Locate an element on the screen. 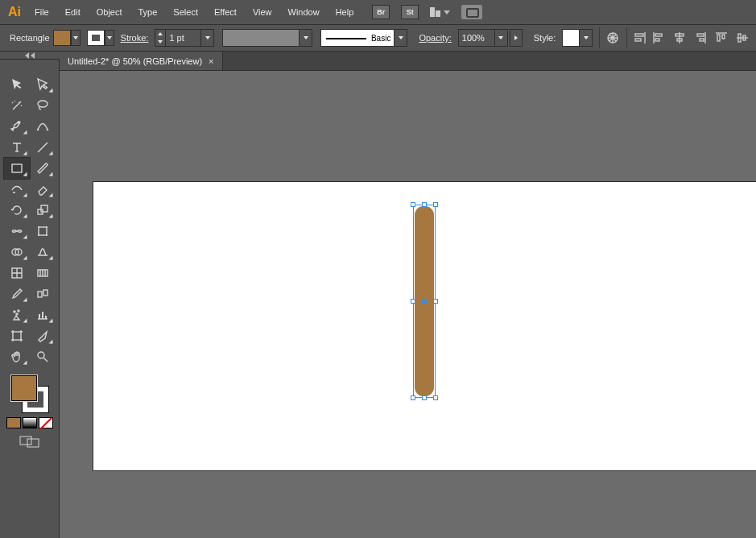  graphic-style-swatch is located at coordinates (571, 38).